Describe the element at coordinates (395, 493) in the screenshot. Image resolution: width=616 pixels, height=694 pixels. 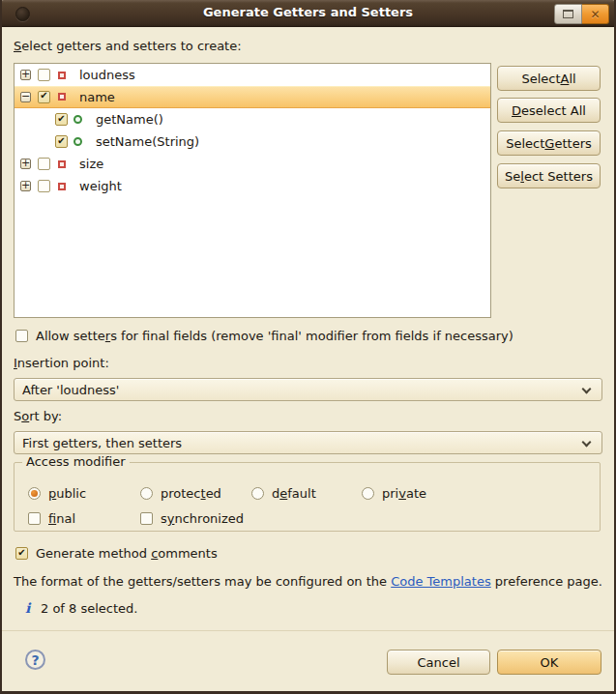
I see `radio-private: private` at that location.